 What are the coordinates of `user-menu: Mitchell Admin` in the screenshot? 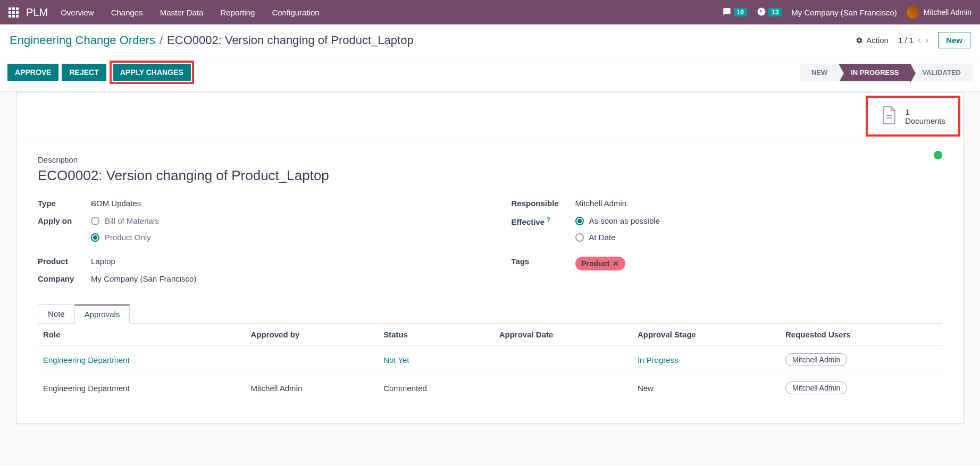 It's located at (939, 12).